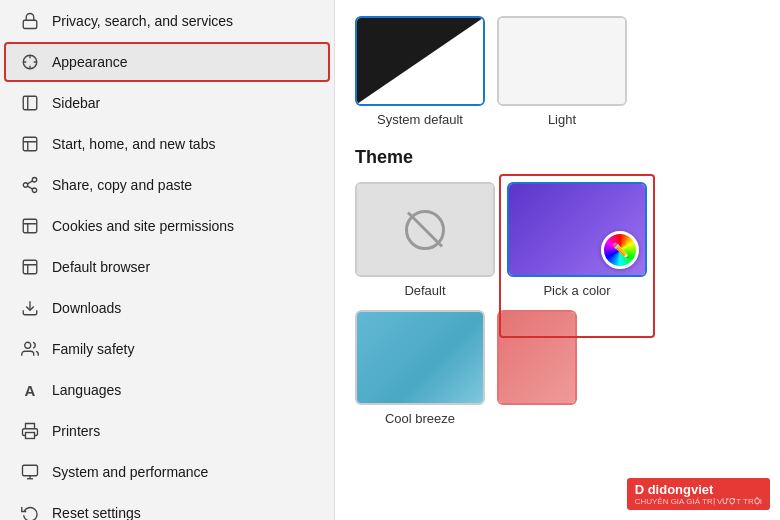  What do you see at coordinates (674, 490) in the screenshot?
I see `watermark-brand: D didongviet` at bounding box center [674, 490].